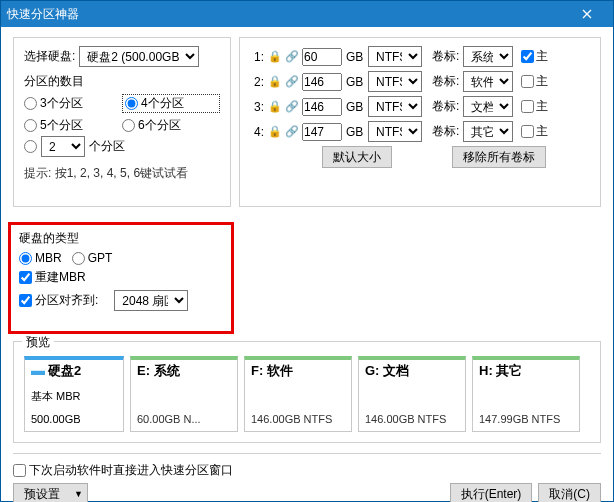  Describe the element at coordinates (121, 238) in the screenshot. I see `disk-type-heading: 硬盘的类型` at that location.